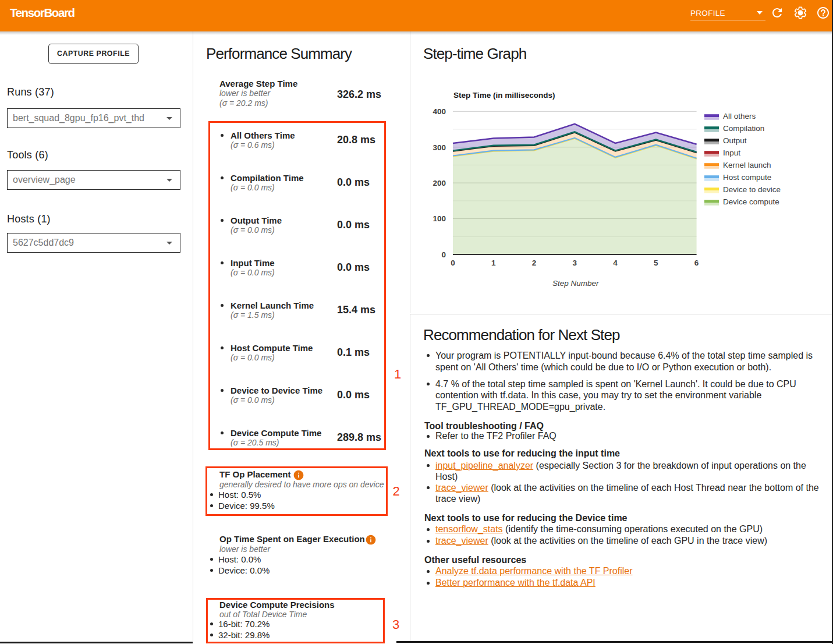 This screenshot has width=833, height=644. What do you see at coordinates (575, 263) in the screenshot?
I see `svg-text: 3` at bounding box center [575, 263].